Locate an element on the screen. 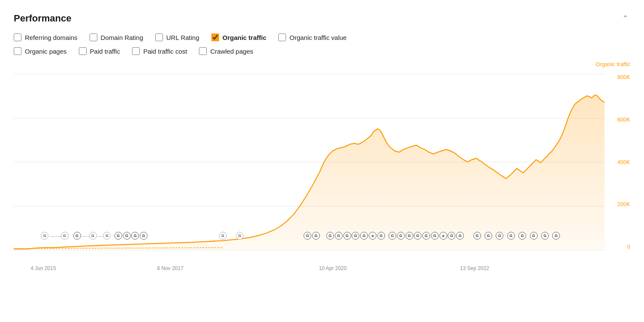 The width and height of the screenshot is (644, 322). event-icon-g18: G is located at coordinates (364, 236).